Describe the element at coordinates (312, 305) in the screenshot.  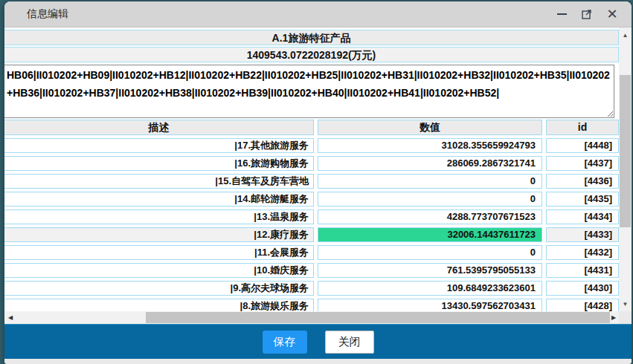
I see `table-row: |8.旅游娱乐服务13430.597562703431[4428]` at that location.